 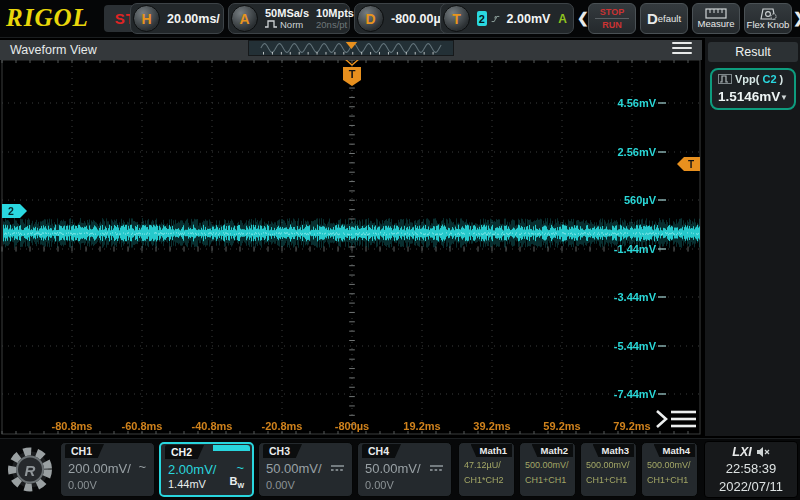 What do you see at coordinates (507, 18) in the screenshot?
I see `trigger-settings-group: T 2 2.00mV A` at bounding box center [507, 18].